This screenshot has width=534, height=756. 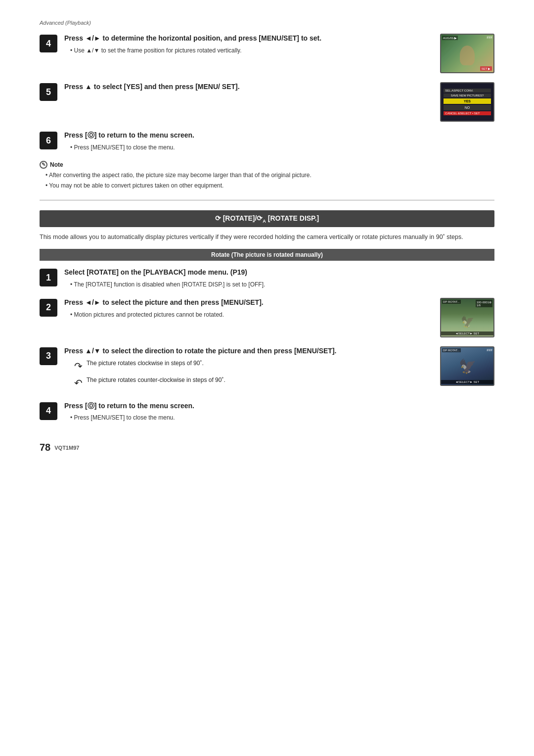 What do you see at coordinates (486, 68) in the screenshot?
I see `cam-set-btn: SET ▶` at bounding box center [486, 68].